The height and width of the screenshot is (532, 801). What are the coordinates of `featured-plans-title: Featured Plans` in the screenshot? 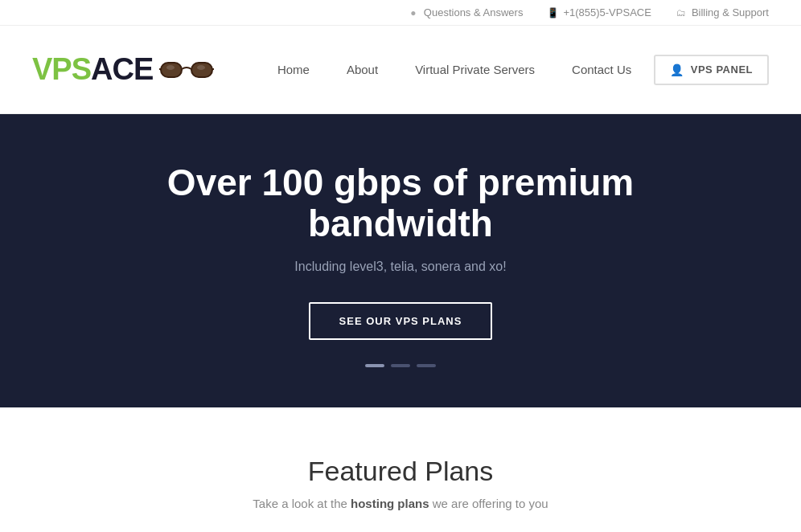 It's located at (400, 471).